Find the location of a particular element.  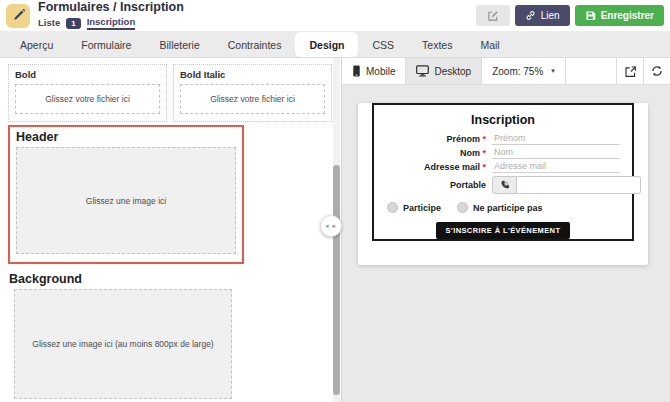

breadcrumb: Liste 1 Inscription is located at coordinates (111, 24).